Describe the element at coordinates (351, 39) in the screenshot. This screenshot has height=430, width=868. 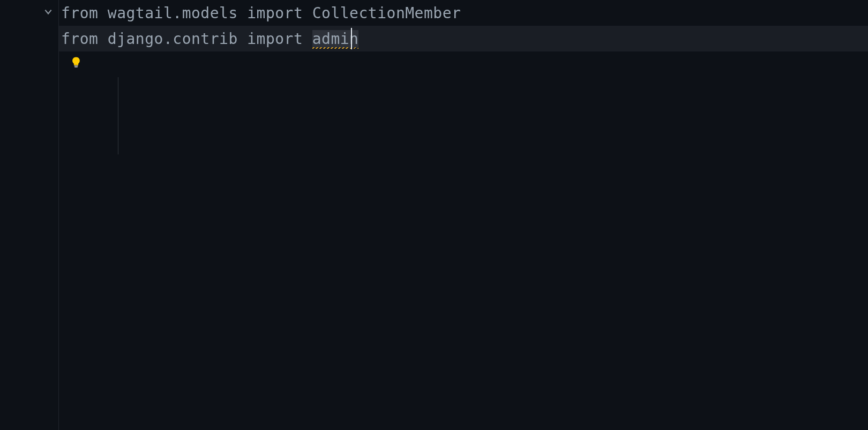
I see `text-cursor` at that location.